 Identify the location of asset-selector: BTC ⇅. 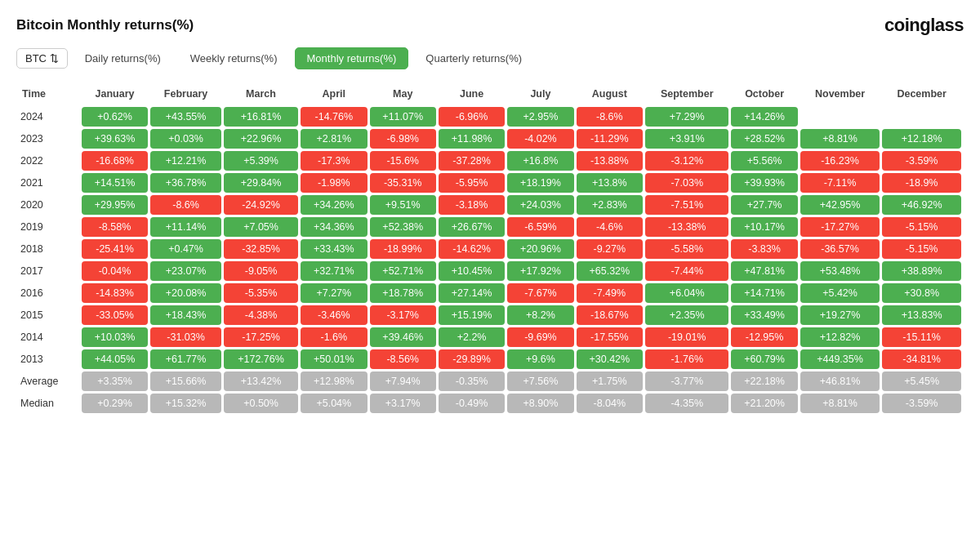
(42, 59).